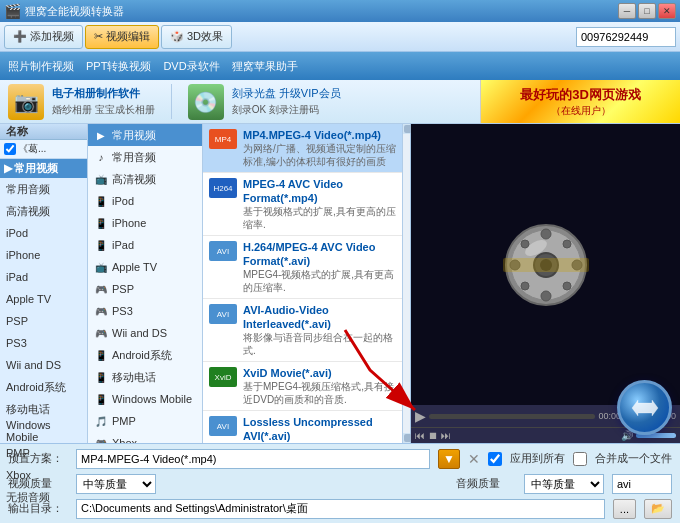 The width and height of the screenshot is (680, 523). What do you see at coordinates (44, 475) in the screenshot?
I see `left-panel-item: Xbox` at bounding box center [44, 475].